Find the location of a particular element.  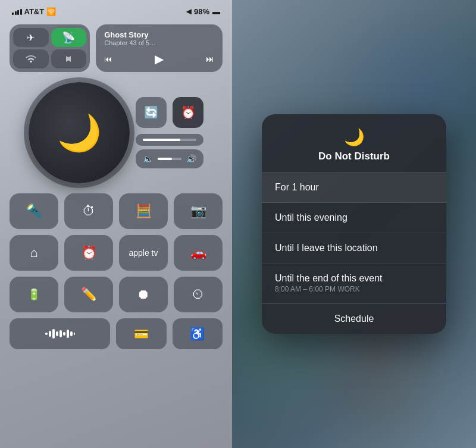

wifi-calling-tile: 📡 is located at coordinates (69, 37).